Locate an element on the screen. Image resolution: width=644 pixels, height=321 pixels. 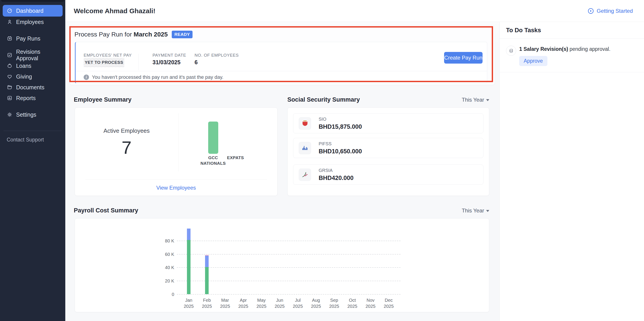
status-badge: READY is located at coordinates (182, 35).